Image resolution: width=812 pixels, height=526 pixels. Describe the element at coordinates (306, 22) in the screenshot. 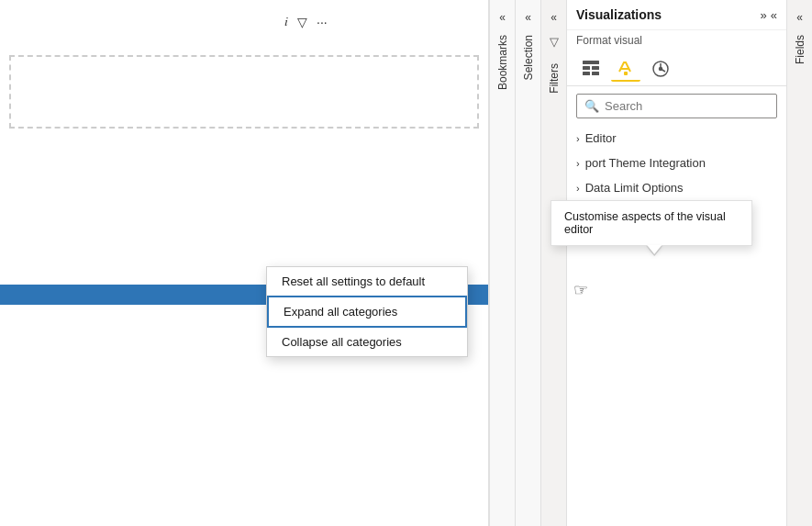

I see `canvas-toolbar: 𝑖 ▽ ···` at that location.